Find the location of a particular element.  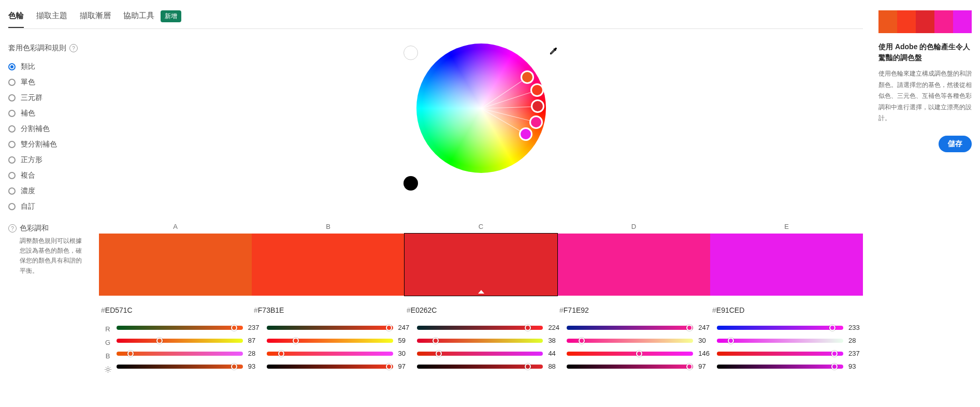

rule-double-split: 雙分割補色 is located at coordinates (46, 144).